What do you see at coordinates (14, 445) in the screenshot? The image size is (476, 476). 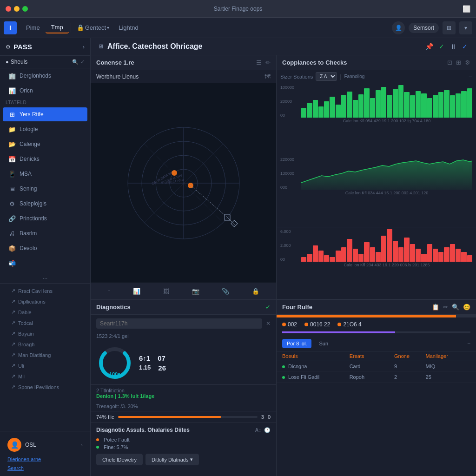 I see `avatar: 👤` at bounding box center [14, 445].